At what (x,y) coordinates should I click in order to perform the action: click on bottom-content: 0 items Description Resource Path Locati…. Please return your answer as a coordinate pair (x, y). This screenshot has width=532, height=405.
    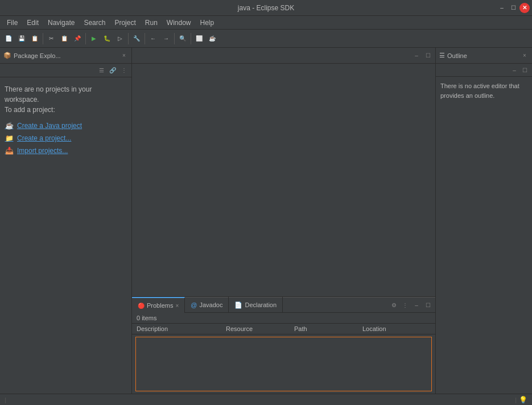
    Looking at the image, I should click on (283, 353).